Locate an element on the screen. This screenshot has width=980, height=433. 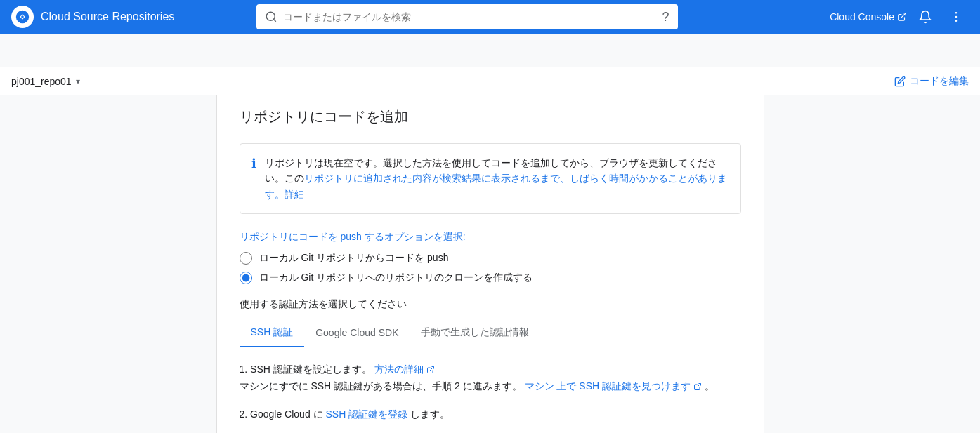
step1-how-link: 方法の詳細 is located at coordinates (405, 369).